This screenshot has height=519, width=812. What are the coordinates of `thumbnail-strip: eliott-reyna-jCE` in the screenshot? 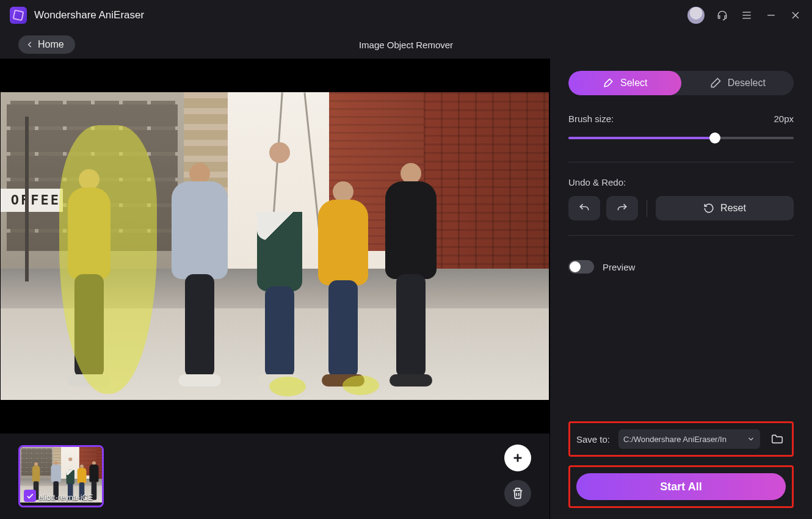 It's located at (275, 476).